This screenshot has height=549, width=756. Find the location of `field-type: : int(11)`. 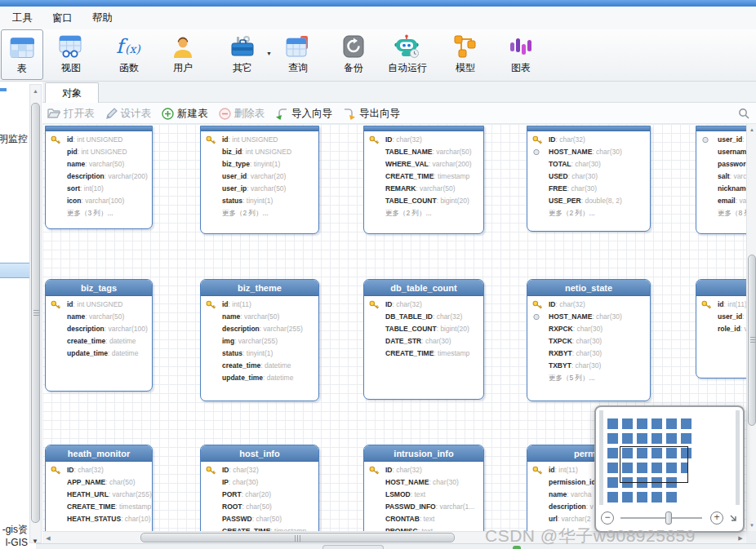

field-type: : int(11) is located at coordinates (567, 470).